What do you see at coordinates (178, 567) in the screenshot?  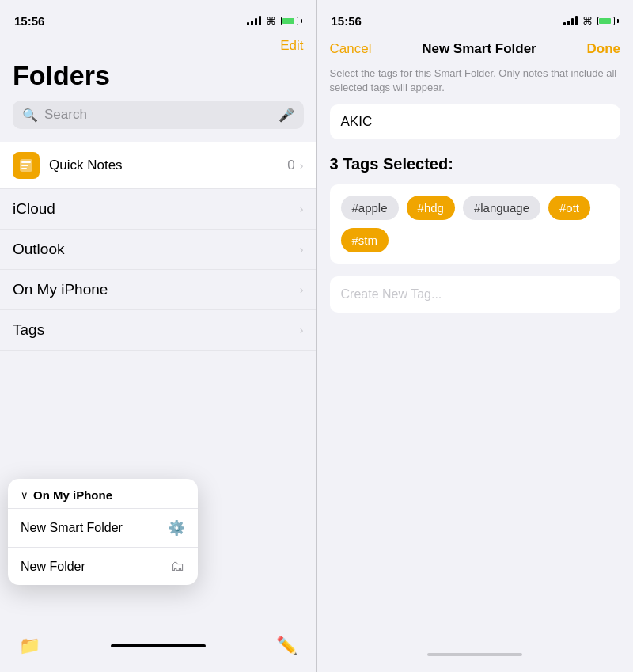 I see `folder-icon: 🗂` at bounding box center [178, 567].